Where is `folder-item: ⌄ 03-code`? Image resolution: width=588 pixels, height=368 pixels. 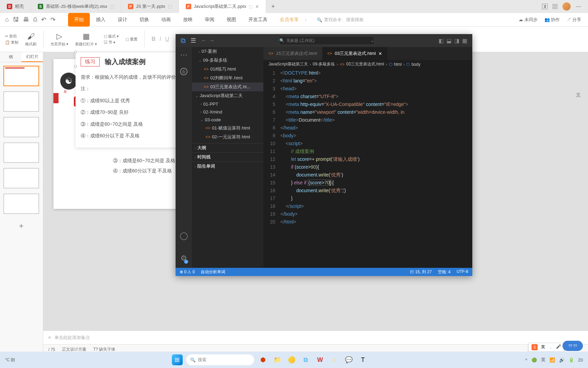
folder-item: ⌄ 03-code is located at coordinates (228, 120).